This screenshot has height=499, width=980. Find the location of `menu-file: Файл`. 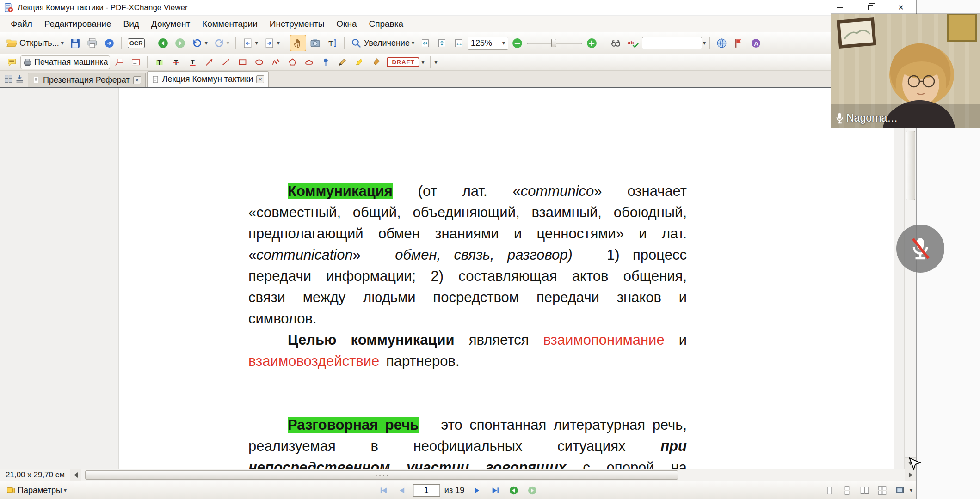

menu-file: Файл is located at coordinates (21, 24).